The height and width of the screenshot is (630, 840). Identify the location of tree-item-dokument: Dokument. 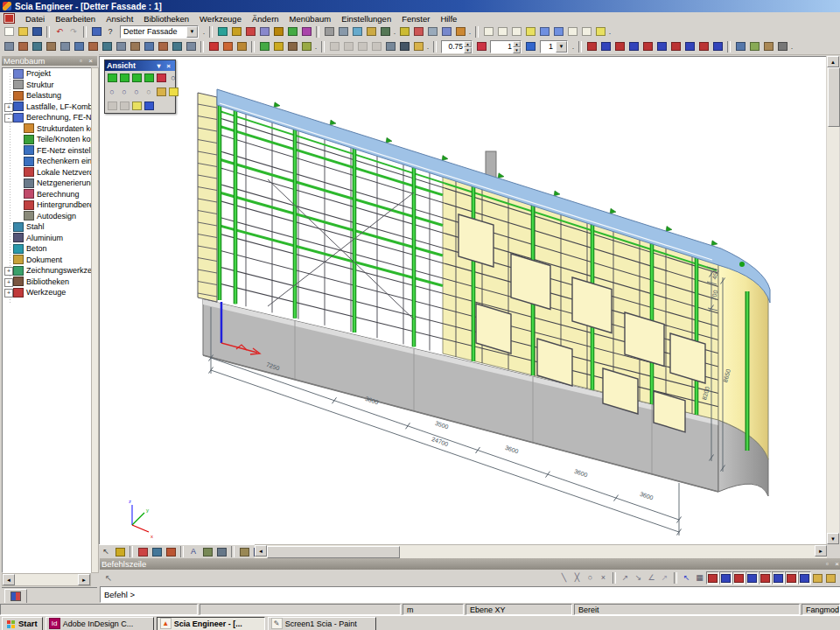
(54, 261).